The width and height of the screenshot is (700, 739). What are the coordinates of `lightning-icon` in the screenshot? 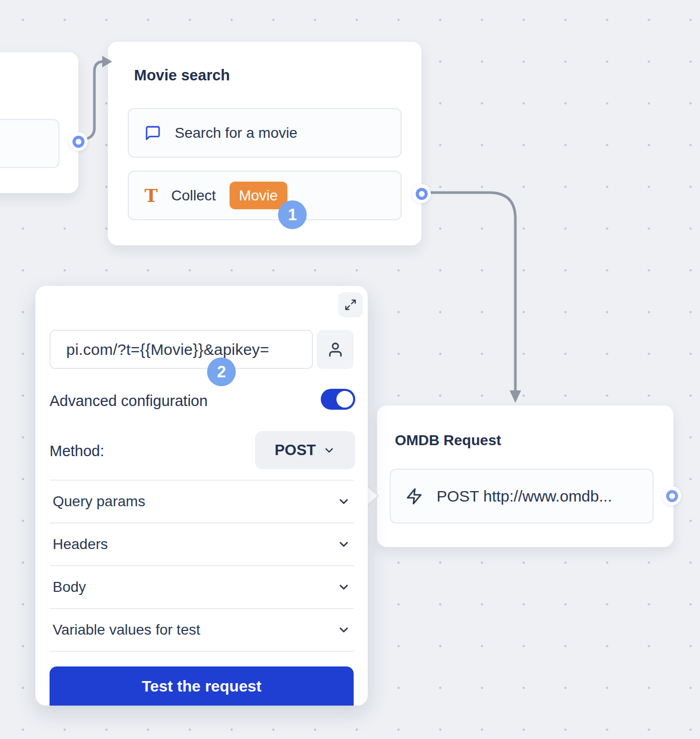 It's located at (414, 496).